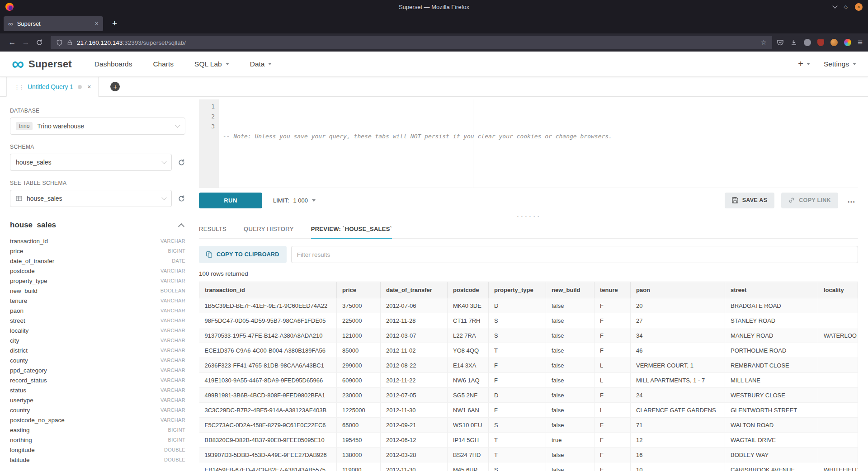 The image size is (868, 471). What do you see at coordinates (528, 274) in the screenshot?
I see `rows-returned-label: 100 rows returned` at bounding box center [528, 274].